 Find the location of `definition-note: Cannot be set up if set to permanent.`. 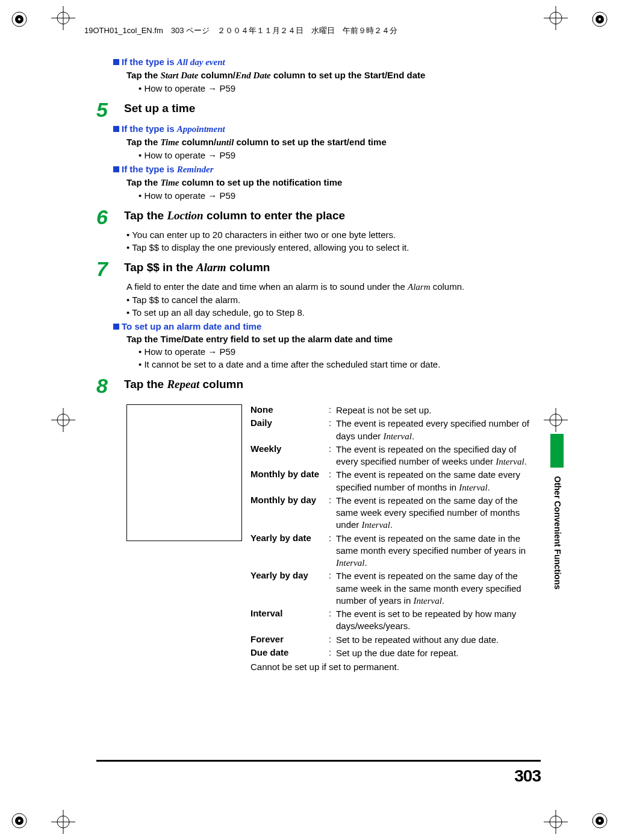

definition-note: Cannot be set up if set to permanent. is located at coordinates (396, 666).